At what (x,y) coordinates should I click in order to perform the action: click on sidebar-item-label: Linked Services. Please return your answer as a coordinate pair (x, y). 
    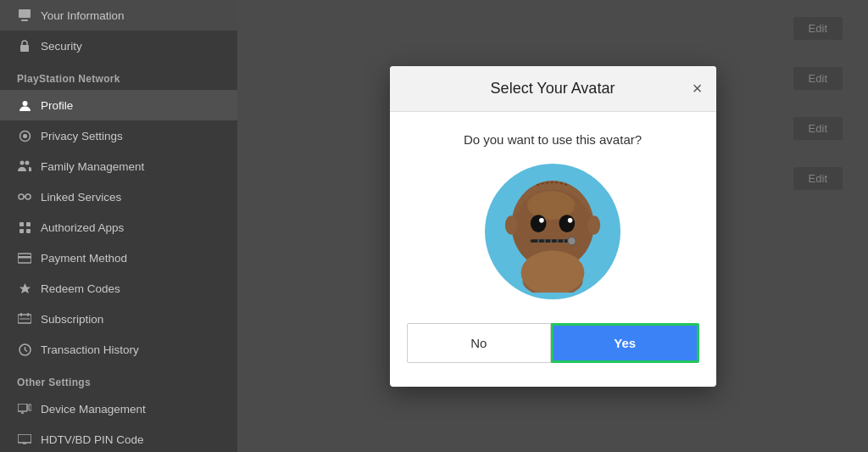
    Looking at the image, I should click on (81, 197).